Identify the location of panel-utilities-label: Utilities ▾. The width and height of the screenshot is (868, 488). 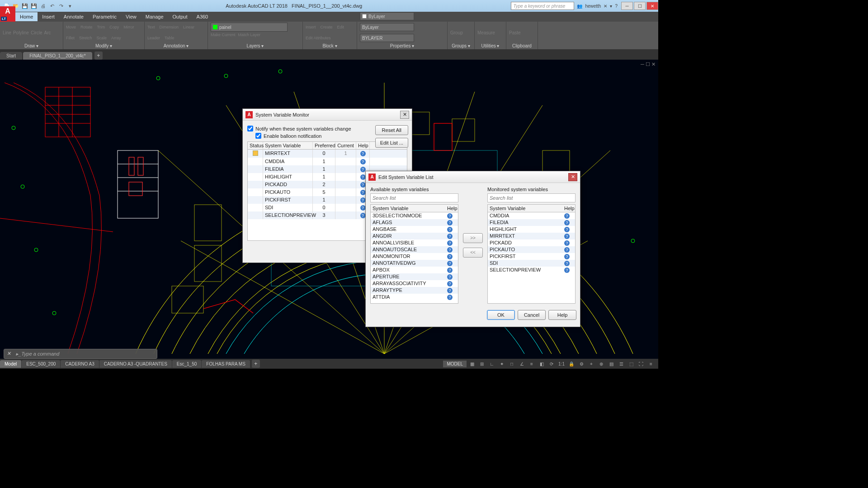
(490, 45).